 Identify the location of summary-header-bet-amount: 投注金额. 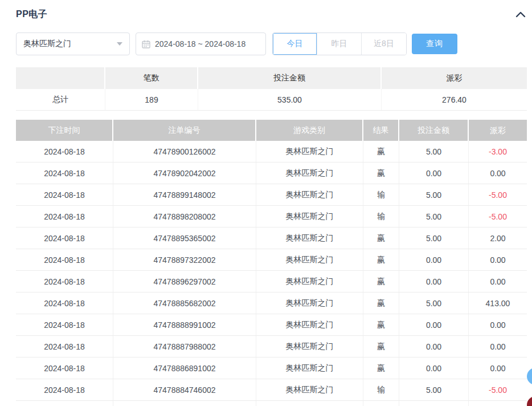
(290, 78).